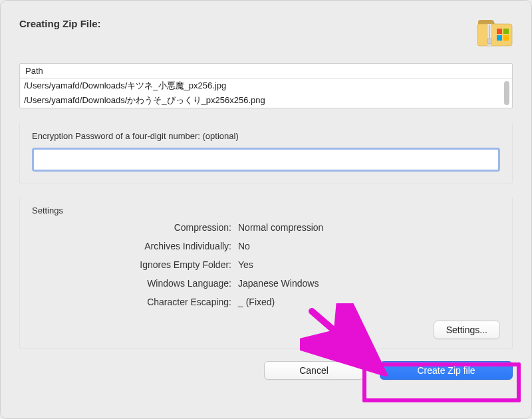  Describe the element at coordinates (132, 227) in the screenshot. I see `setting-label-compression: Compression:` at that location.